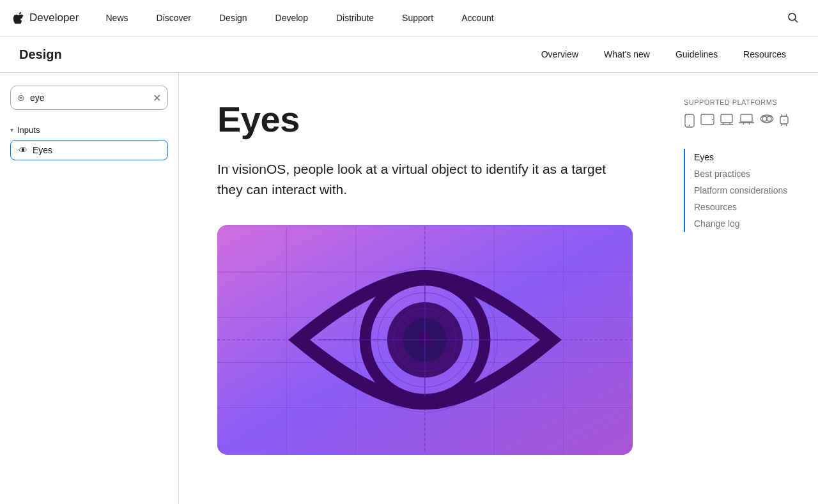 The image size is (818, 504). What do you see at coordinates (750, 190) in the screenshot?
I see `toc-item-platform-considerations: Platform considerations` at bounding box center [750, 190].